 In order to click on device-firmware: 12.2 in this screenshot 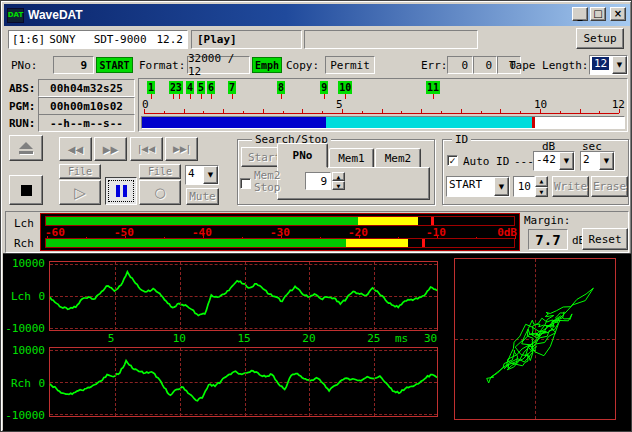, I will do `click(170, 40)`.